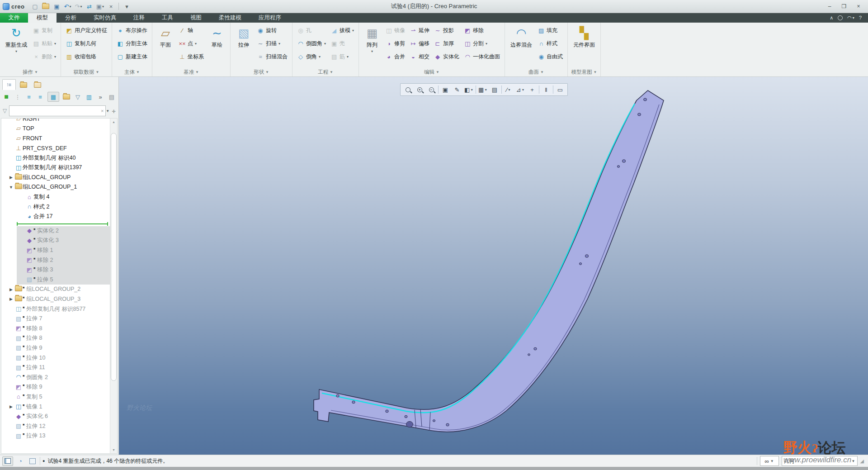 This screenshot has width=868, height=470. Describe the element at coordinates (56, 426) in the screenshot. I see `tree-item-拉伸 12: ▧■拉伸 12` at that location.